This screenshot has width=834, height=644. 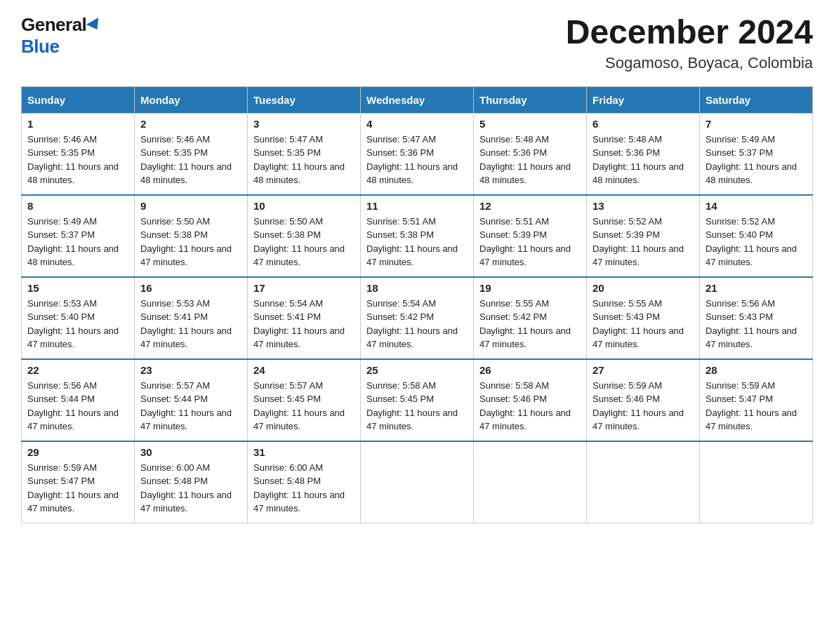 I want to click on calendar-cell: 10Sunrise: 5:50 AMSunset: 5:38 PMDayligh…, so click(x=305, y=236).